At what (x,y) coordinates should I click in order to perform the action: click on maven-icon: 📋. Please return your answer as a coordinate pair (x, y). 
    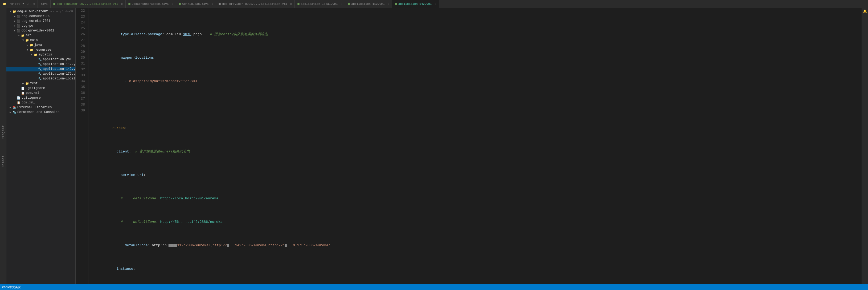
    Looking at the image, I should click on (23, 93).